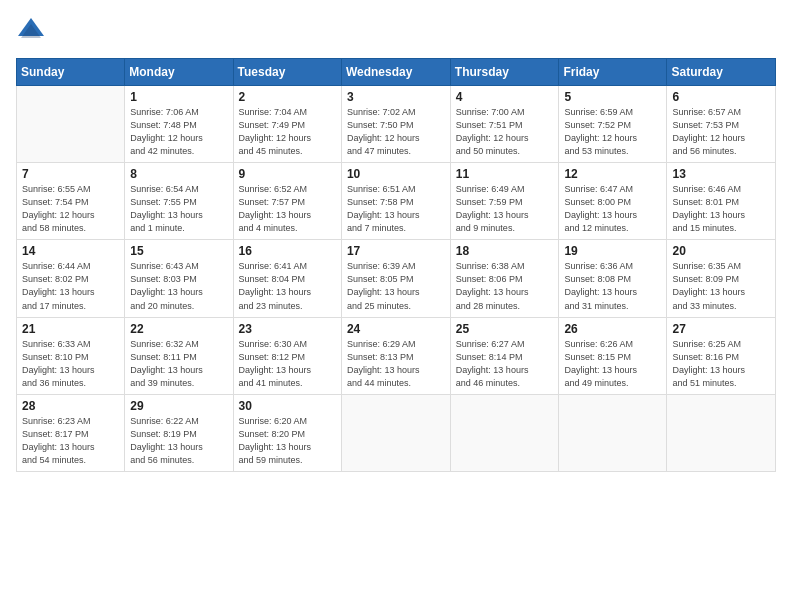 Image resolution: width=792 pixels, height=612 pixels. What do you see at coordinates (613, 124) in the screenshot?
I see `calendar-cell: 5Sunrise: 6:59 AM Sunset: 7:52 PM Daylig…` at bounding box center [613, 124].